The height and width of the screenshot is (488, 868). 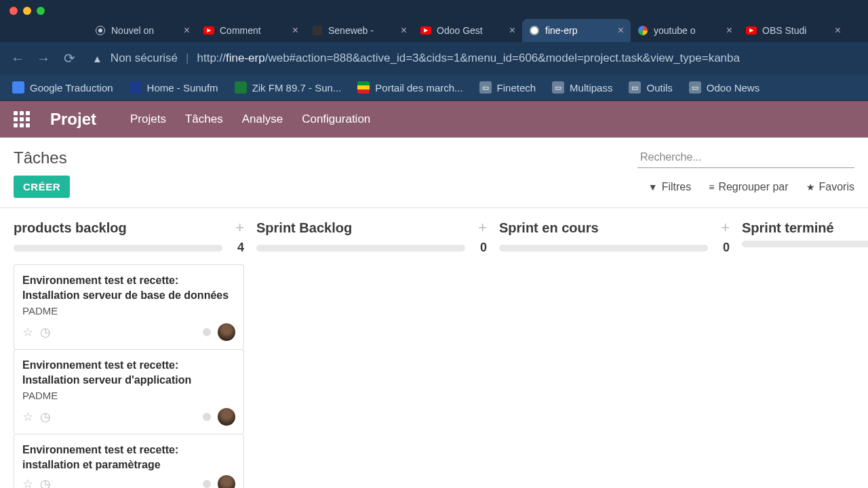 I want to click on bookmark-item: Zik FM 89.7 - Sun..., so click(x=288, y=87).